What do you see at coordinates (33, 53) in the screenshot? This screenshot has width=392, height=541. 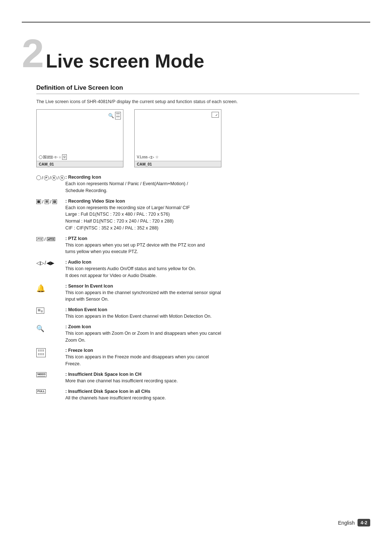 I see `chapter-number: 2` at bounding box center [33, 53].